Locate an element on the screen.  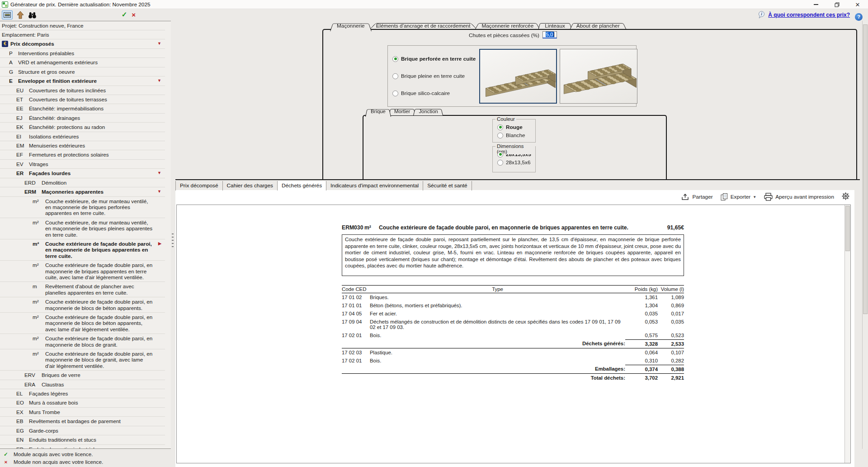
radio-label: Brique pleine en terre cuite is located at coordinates (433, 76).